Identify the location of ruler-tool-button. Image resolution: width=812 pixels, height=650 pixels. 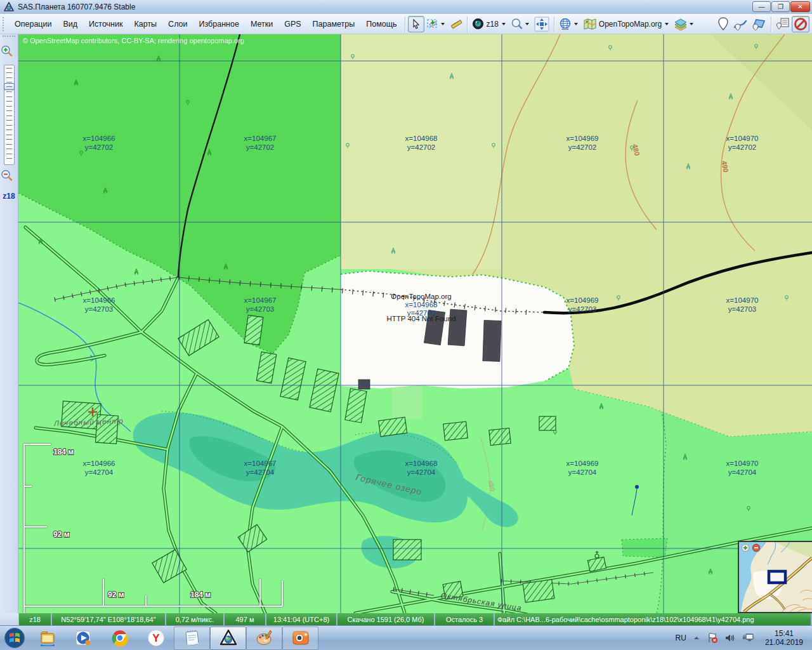
(456, 24).